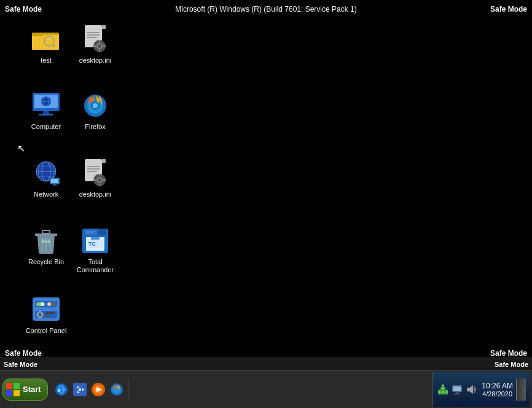  What do you see at coordinates (498, 394) in the screenshot?
I see `clock-date: 4/28/2020` at bounding box center [498, 394].